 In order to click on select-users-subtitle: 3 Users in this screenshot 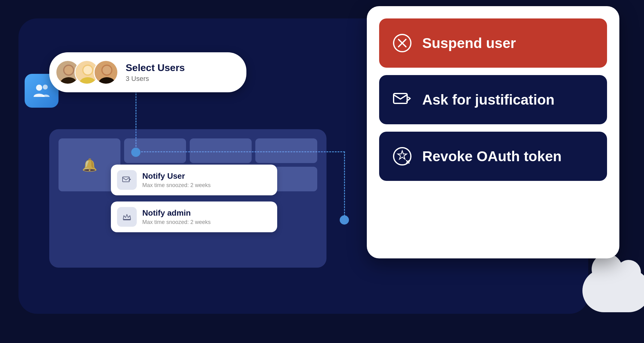, I will do `click(155, 79)`.